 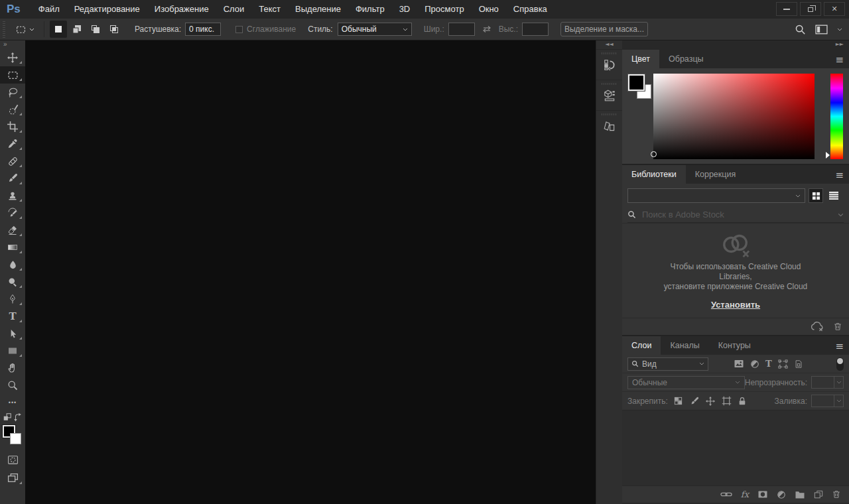 I want to click on layer-filtering-toggle, so click(x=840, y=364).